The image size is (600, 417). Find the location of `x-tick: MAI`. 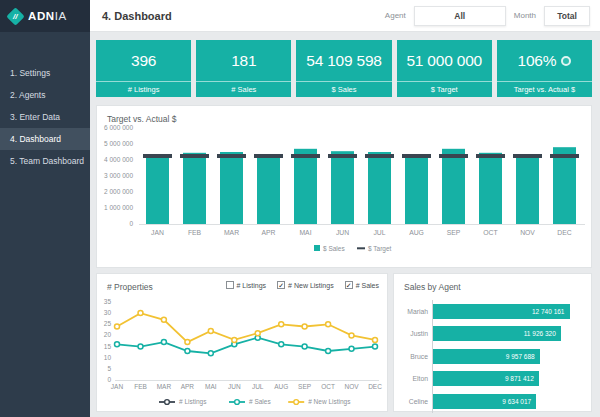

x-tick: MAI is located at coordinates (211, 386).